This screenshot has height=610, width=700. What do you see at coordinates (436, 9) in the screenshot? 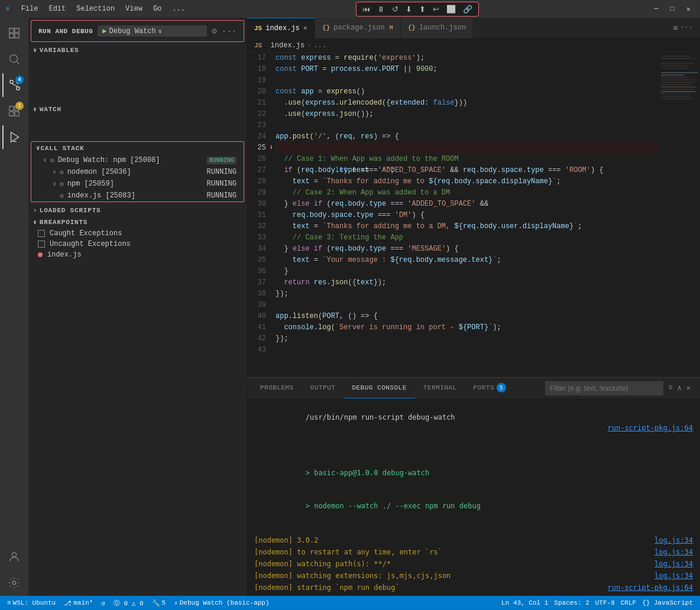
I see `debug-stepout-btn: ↩` at bounding box center [436, 9].